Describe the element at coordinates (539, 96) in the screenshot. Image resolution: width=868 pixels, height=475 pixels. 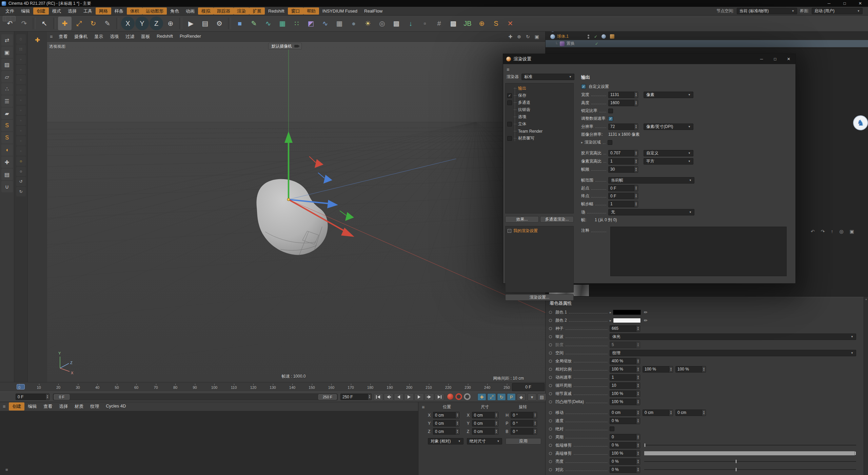
I see `render-category-item: ✓ 保存` at that location.